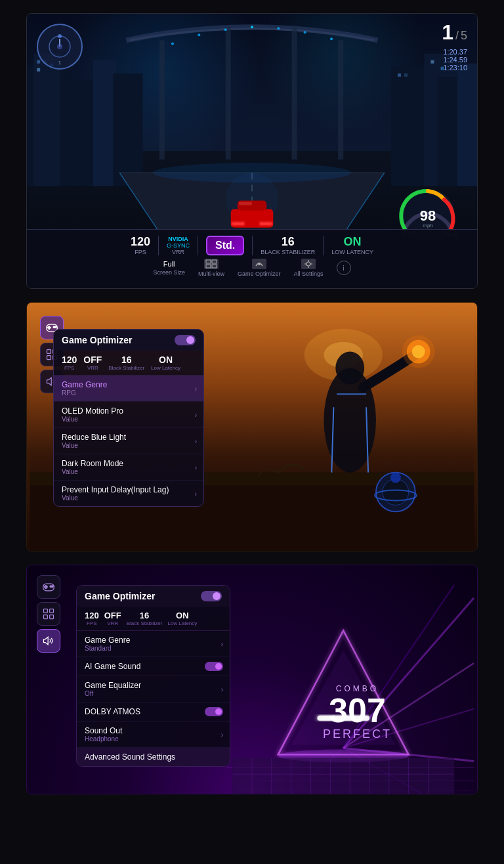 The height and width of the screenshot is (864, 504). What do you see at coordinates (308, 268) in the screenshot?
I see `action-all-settings: All Settings` at bounding box center [308, 268].